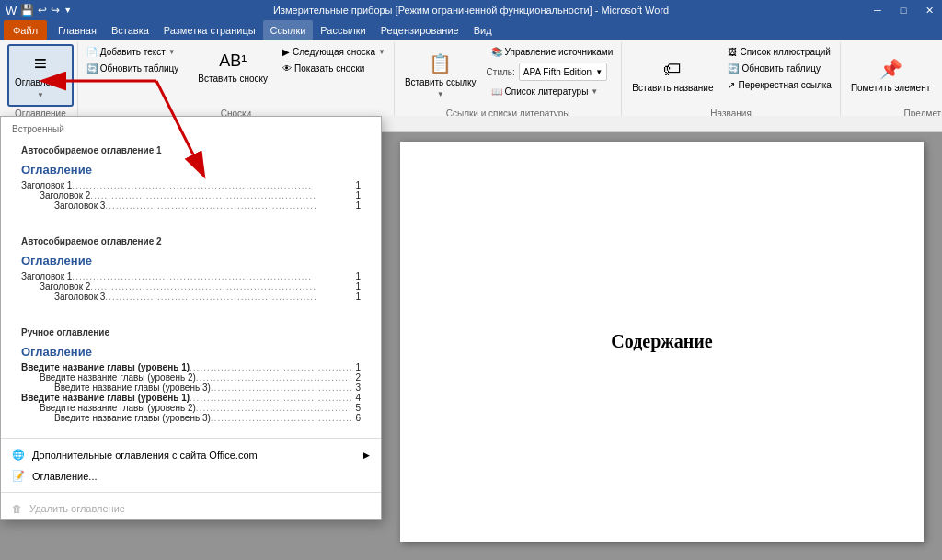  Describe the element at coordinates (471, 10) in the screenshot. I see `title-bar: W 💾 ↩ ↪ ▼ Измерительные приборы [Режим о…` at that location.